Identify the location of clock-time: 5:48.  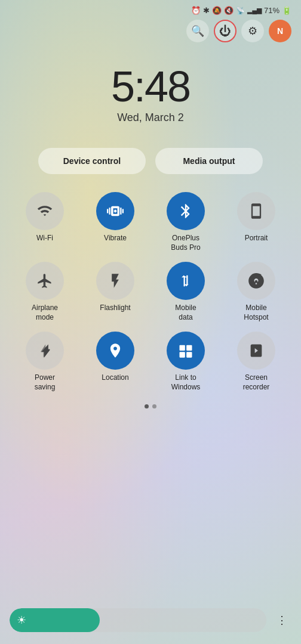
(150, 86).